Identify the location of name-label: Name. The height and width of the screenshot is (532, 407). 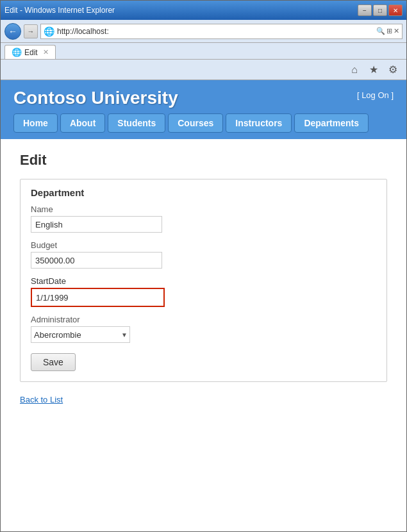
(204, 209).